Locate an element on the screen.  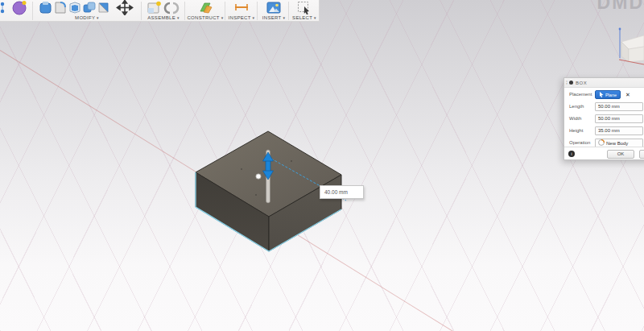
distant-component is located at coordinates (631, 47).